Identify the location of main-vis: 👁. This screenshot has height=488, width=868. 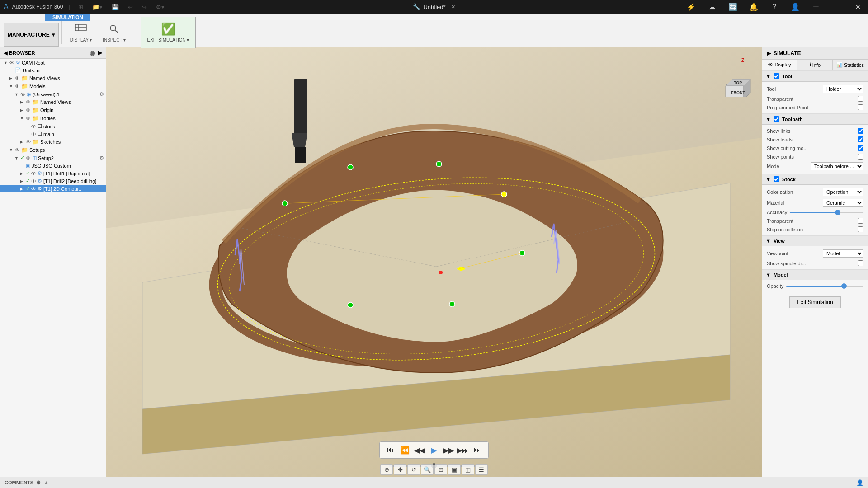
(33, 134).